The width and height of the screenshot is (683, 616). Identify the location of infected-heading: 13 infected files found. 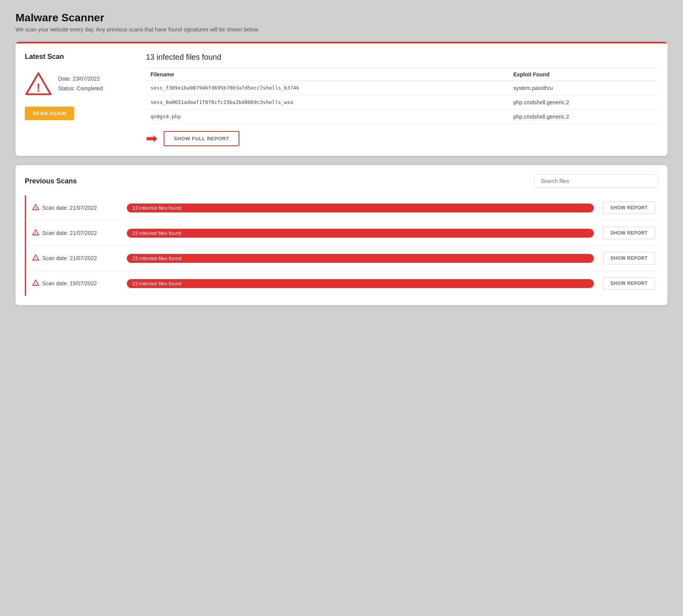
(402, 57).